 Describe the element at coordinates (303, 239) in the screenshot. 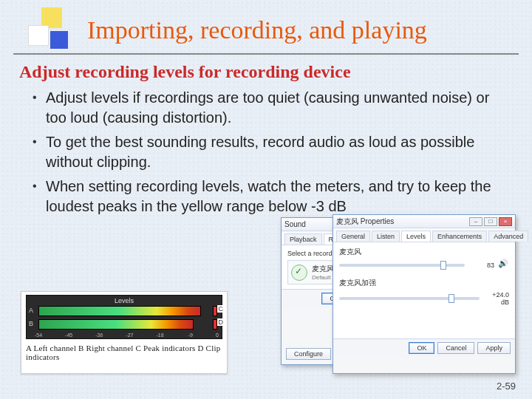

I see `tab-playback: Playback` at that location.